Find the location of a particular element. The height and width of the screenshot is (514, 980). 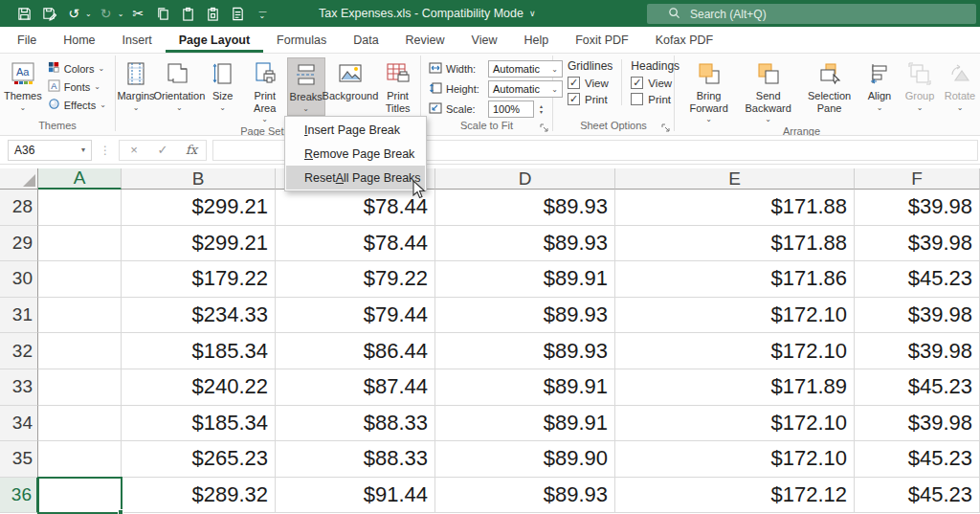

selection-pane-button: Selection Pane is located at coordinates (829, 86).